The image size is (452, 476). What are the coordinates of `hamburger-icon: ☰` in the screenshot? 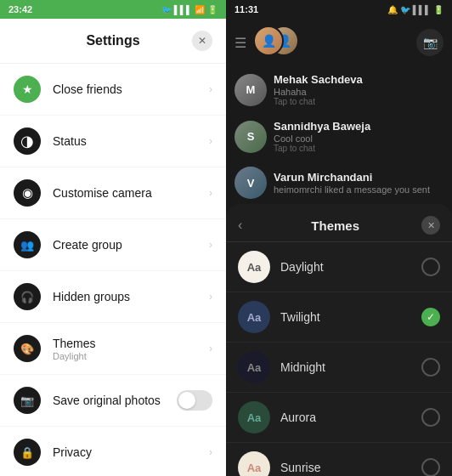 It's located at (240, 42).